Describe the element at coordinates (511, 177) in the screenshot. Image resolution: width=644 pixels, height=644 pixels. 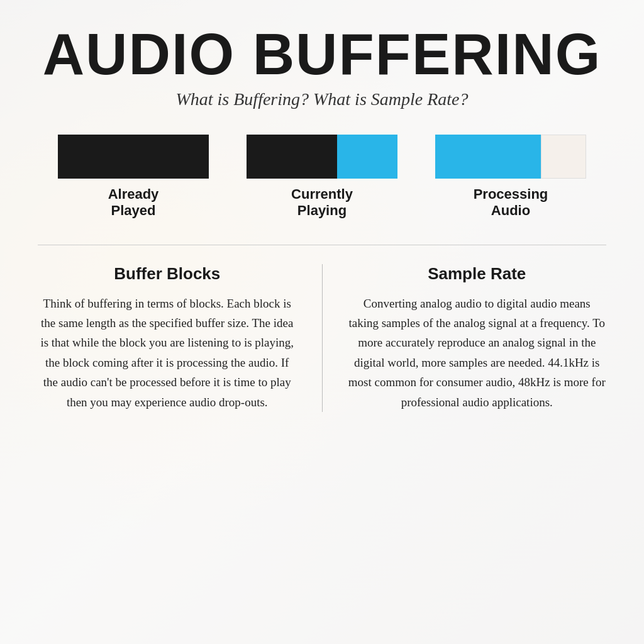
I see `block-processing-audio: ProcessingAudio` at that location.